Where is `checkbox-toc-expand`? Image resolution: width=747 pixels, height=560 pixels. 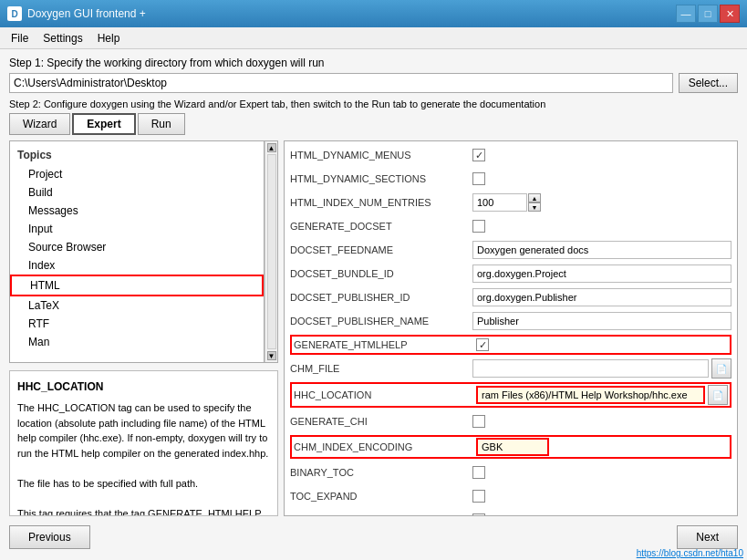 checkbox-toc-expand is located at coordinates (479, 496).